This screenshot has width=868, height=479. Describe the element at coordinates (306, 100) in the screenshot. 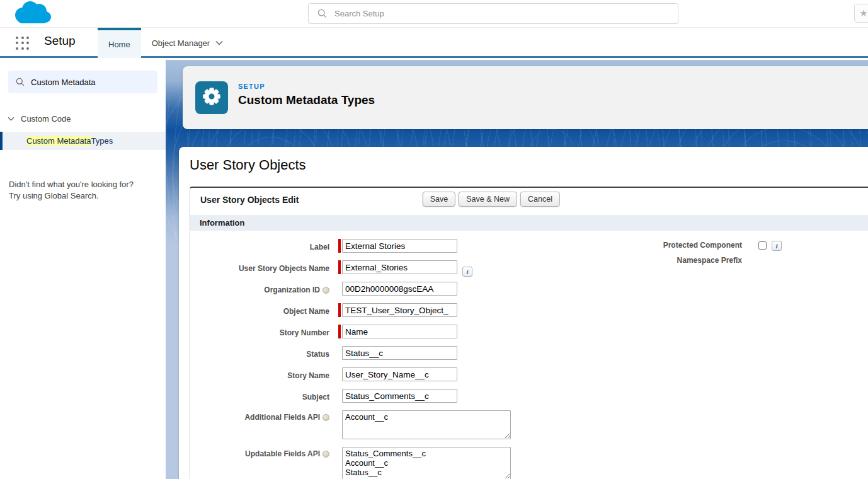

I see `page-header-title: Custom Metadata Types` at that location.